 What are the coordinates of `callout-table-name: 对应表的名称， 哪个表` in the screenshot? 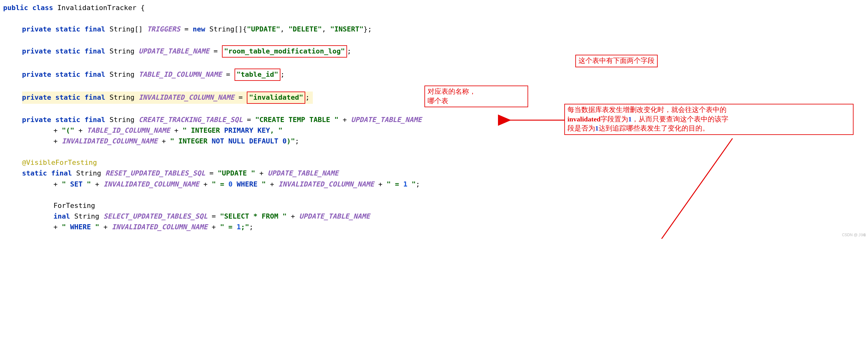 It's located at (476, 96).